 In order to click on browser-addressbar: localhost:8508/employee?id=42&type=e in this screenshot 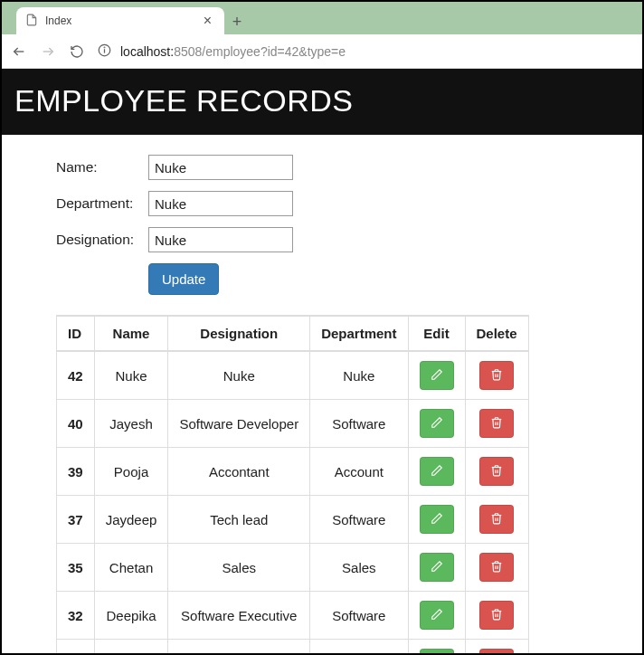, I will do `click(322, 52)`.